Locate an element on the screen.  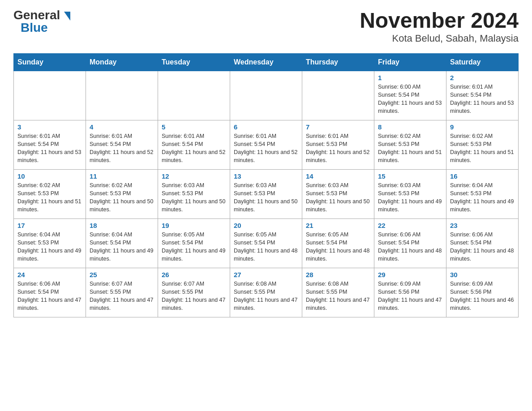
week-row-4: 17Sunrise: 6:04 AM Sunset: 5:53 PM Dayli… is located at coordinates (266, 243).